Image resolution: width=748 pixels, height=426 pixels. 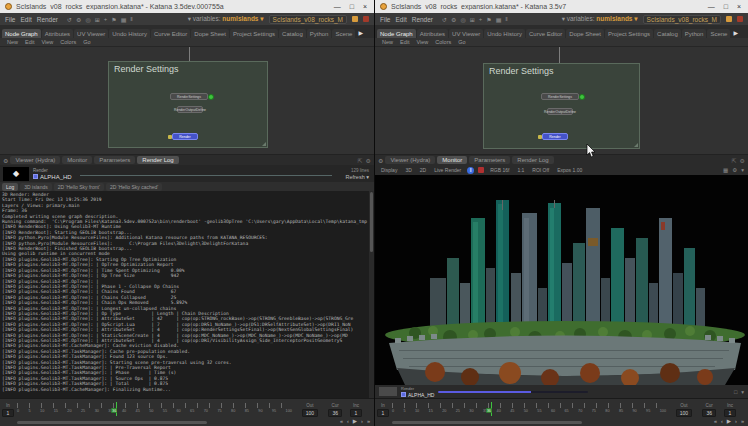 I want to click on log-scrollbar-thumb, so click(x=372, y=222).